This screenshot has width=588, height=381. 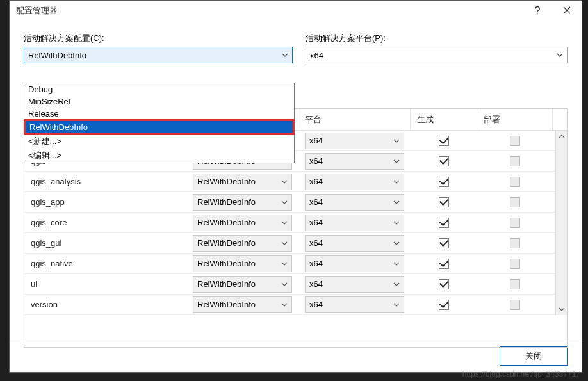 What do you see at coordinates (105, 284) in the screenshot?
I see `cell-project: ui` at bounding box center [105, 284].